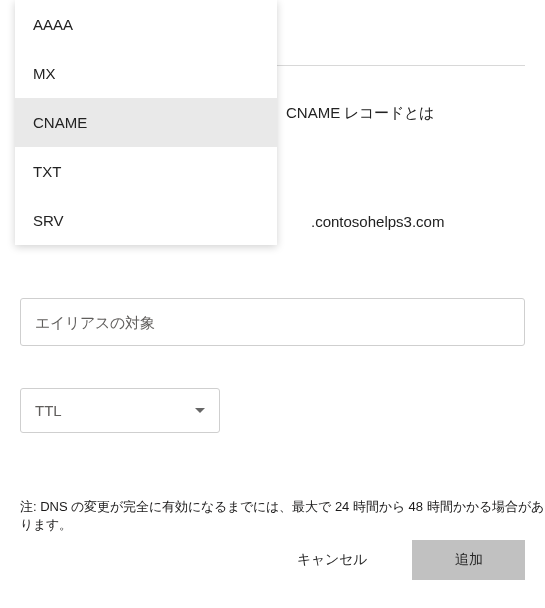 Image resolution: width=545 pixels, height=608 pixels. What do you see at coordinates (378, 222) in the screenshot?
I see `domain-suffix-text: .contosohelps3.com` at bounding box center [378, 222].